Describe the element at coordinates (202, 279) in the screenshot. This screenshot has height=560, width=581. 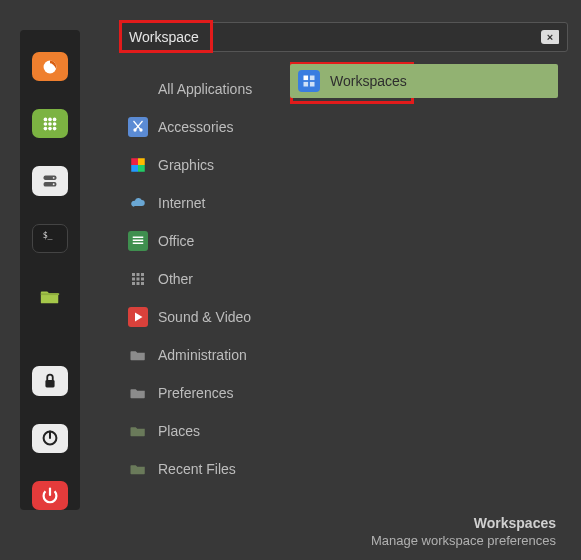
I see `category-other: Other` at that location.